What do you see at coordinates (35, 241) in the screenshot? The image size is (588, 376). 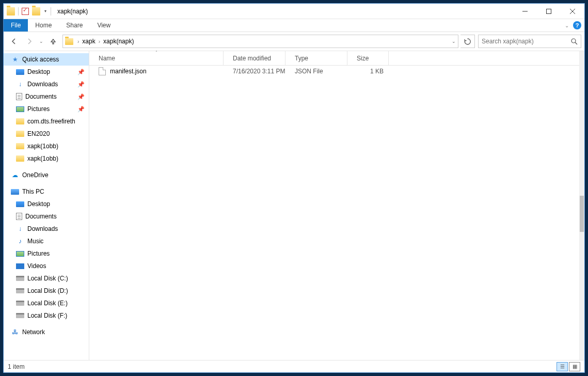 I see `sidebar-label: Music` at bounding box center [35, 241].